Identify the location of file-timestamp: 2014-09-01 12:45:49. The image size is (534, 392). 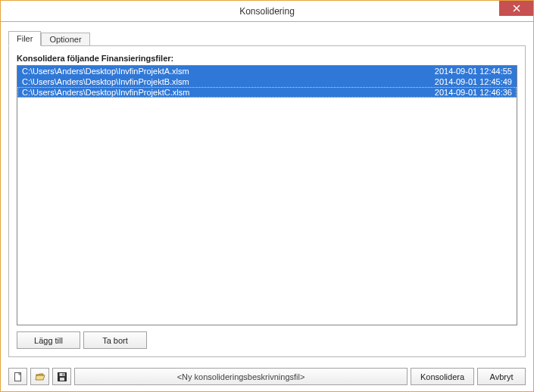
(466, 82).